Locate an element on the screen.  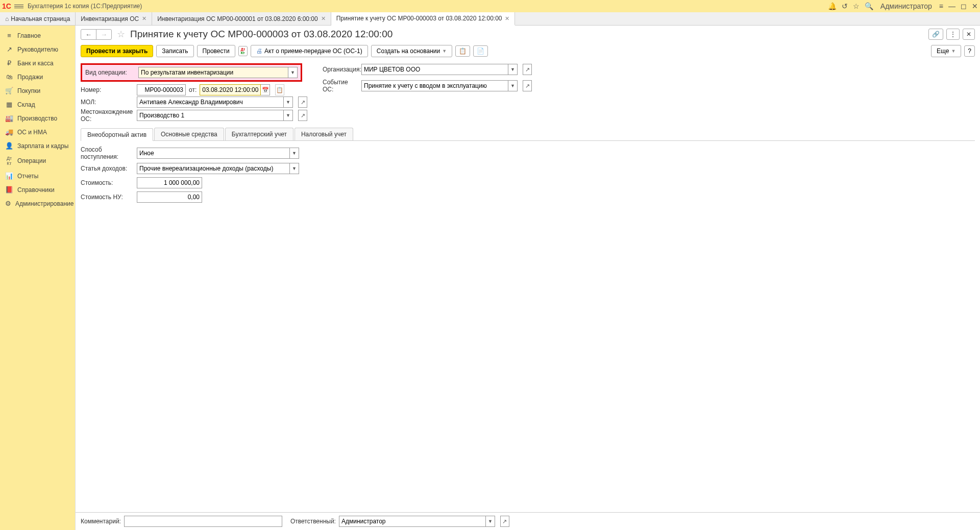
dtkt-icon: ДтКт is located at coordinates (9, 161).